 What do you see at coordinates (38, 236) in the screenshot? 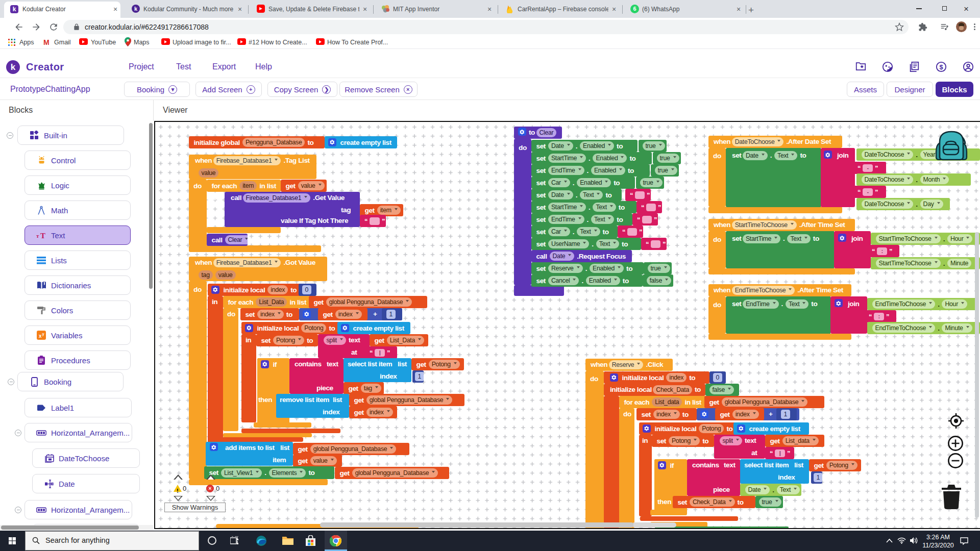
I see `svg-text: т` at bounding box center [38, 236].